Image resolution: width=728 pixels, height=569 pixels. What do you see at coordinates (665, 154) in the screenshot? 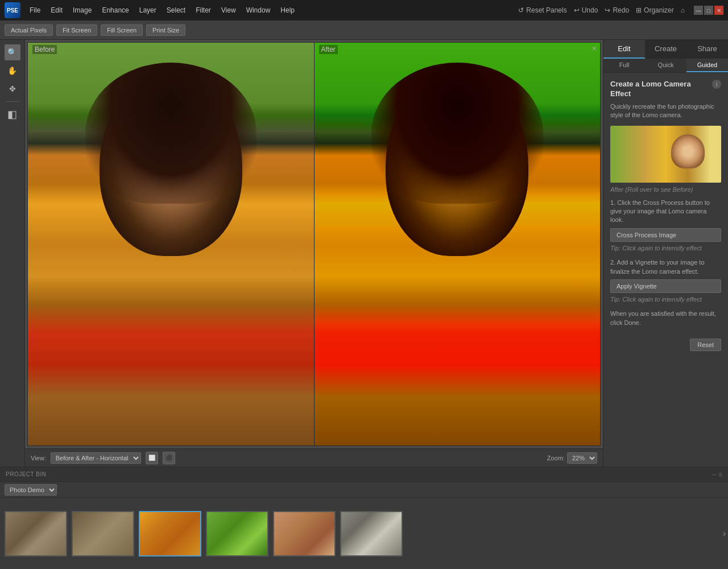
I see `panel-preview-image` at bounding box center [665, 154].